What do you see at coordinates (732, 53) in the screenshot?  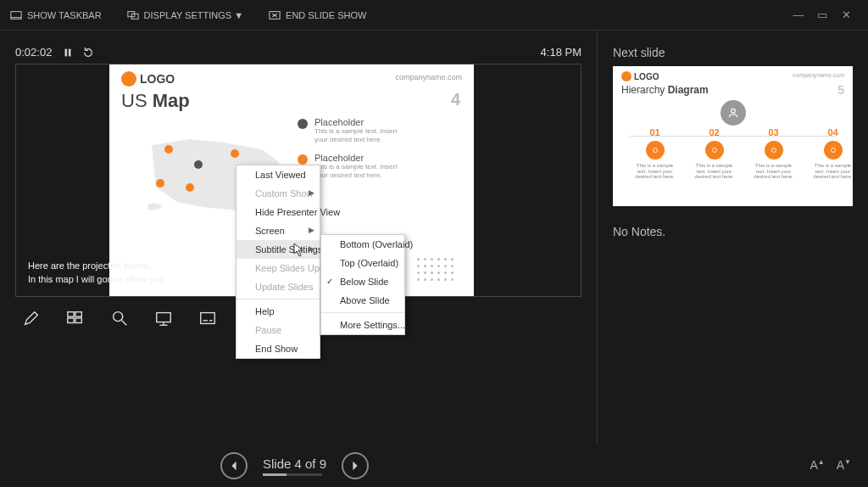 I see `next-slide-heading: Next slide` at bounding box center [732, 53].